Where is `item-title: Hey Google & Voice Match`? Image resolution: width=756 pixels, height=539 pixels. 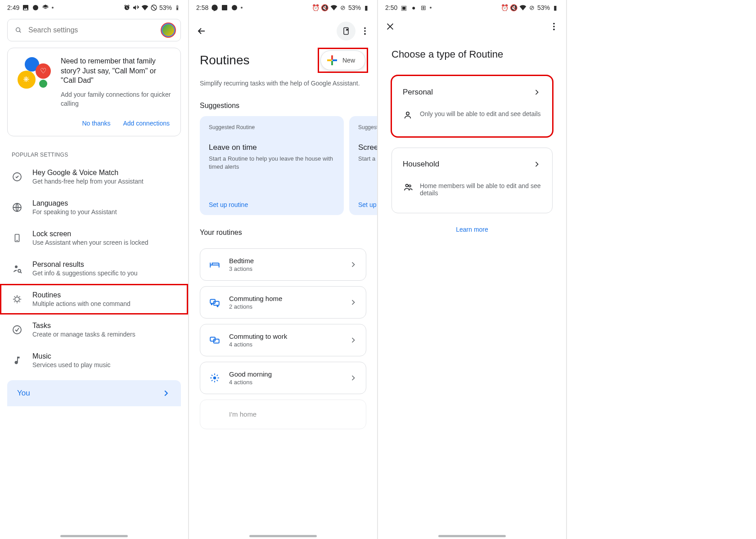 item-title: Hey Google & Voice Match is located at coordinates (88, 173).